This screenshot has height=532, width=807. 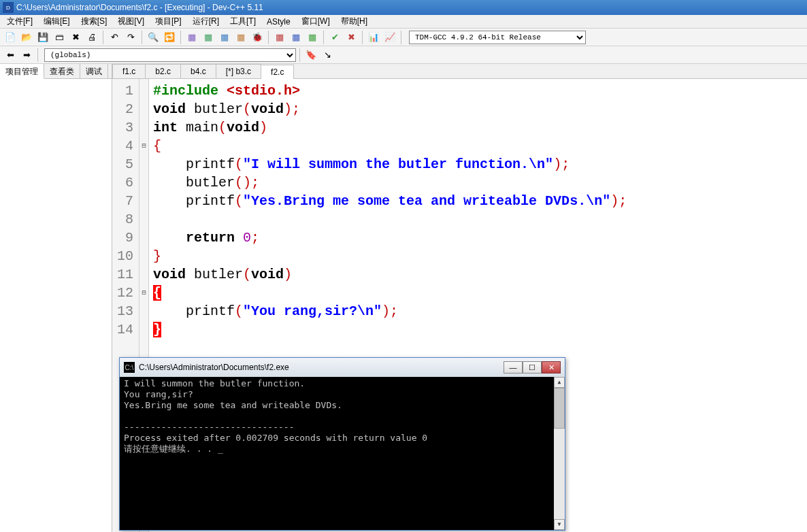 I want to click on close-file-button: ✖, so click(x=76, y=37).